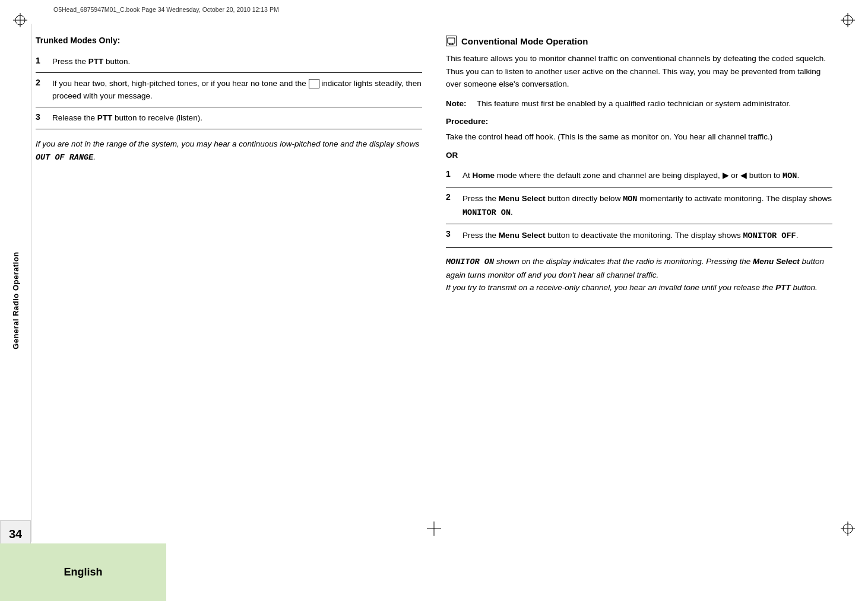  I want to click on left-step-2: 2 If you hear two, short, high-pitched t…, so click(229, 90).